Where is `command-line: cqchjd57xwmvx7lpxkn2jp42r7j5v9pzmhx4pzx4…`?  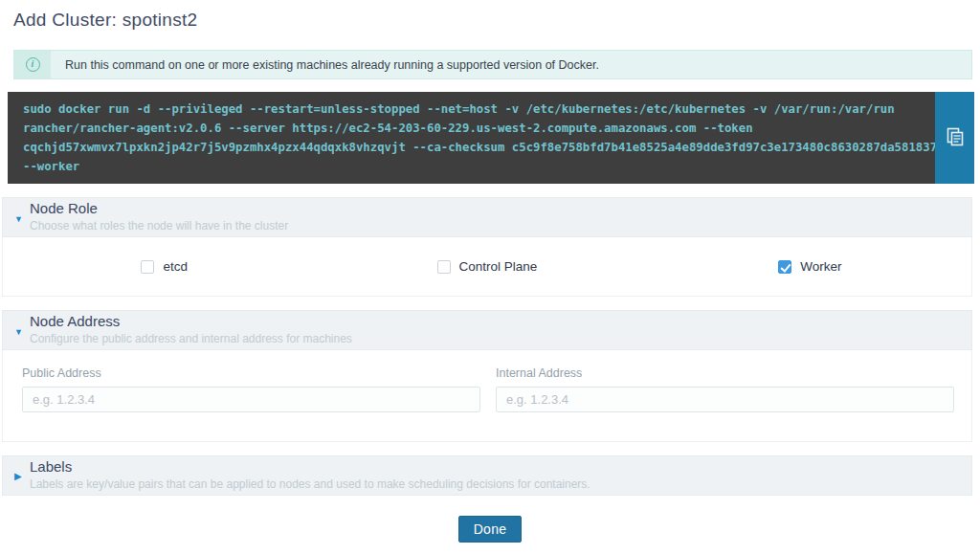 command-line: cqchjd57xwmvx7lpxkn2jp42r7j5v9pzmhx4pzx4… is located at coordinates (471, 147).